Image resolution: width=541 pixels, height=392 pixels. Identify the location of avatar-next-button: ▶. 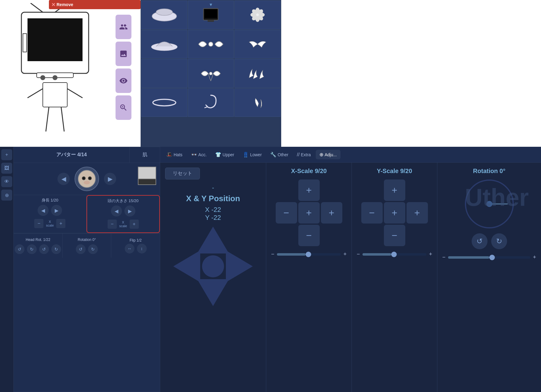
(110, 179).